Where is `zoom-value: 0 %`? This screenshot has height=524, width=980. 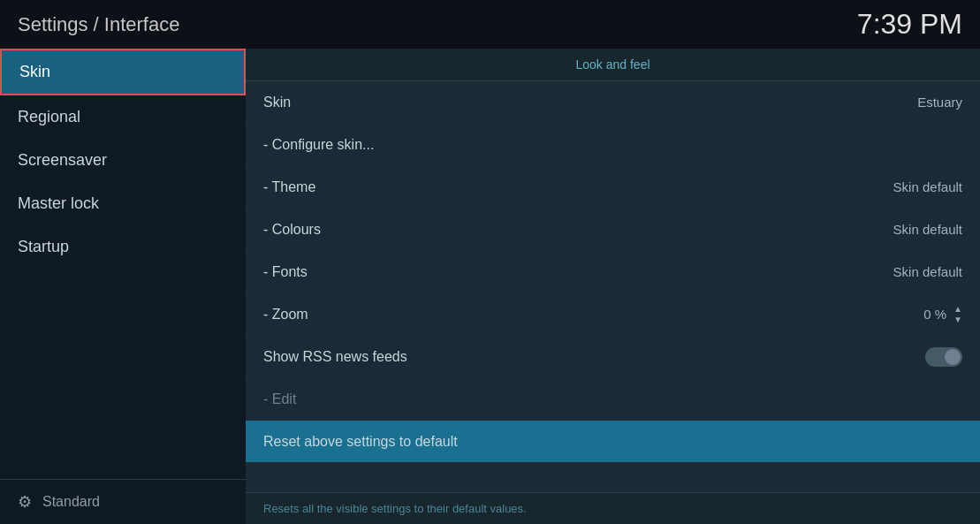 zoom-value: 0 % is located at coordinates (935, 315).